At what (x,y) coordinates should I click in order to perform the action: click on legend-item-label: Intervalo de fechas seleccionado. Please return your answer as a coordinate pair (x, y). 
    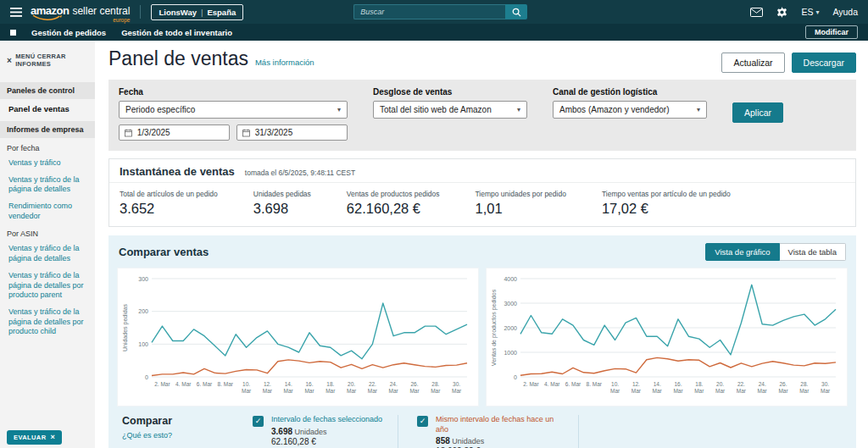
    Looking at the image, I should click on (327, 420).